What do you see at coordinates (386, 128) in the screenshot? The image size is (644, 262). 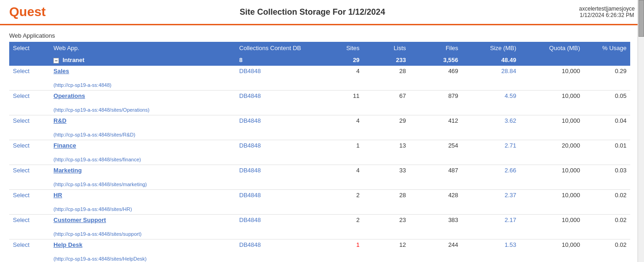 I see `lists-cell: 29` at bounding box center [386, 128].